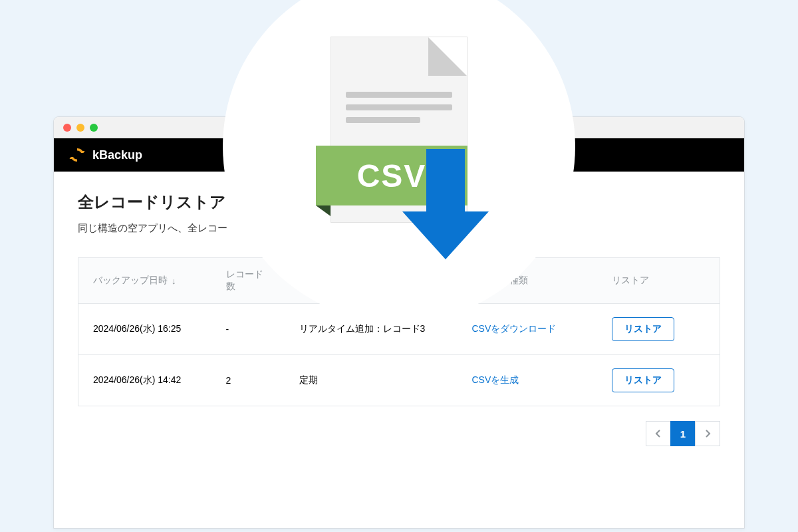  I want to click on pagination-page-1-button: 1, so click(683, 434).